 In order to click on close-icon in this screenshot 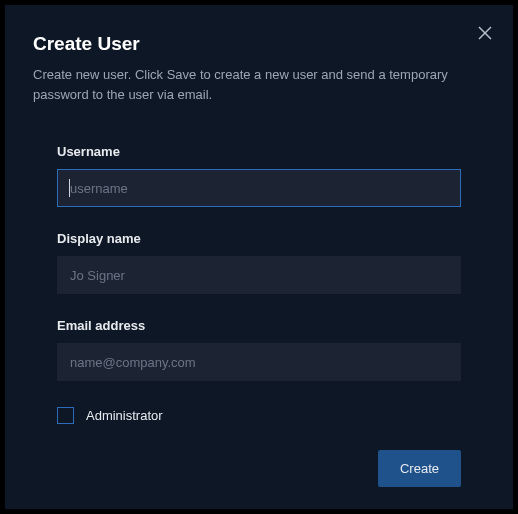, I will do `click(485, 33)`.